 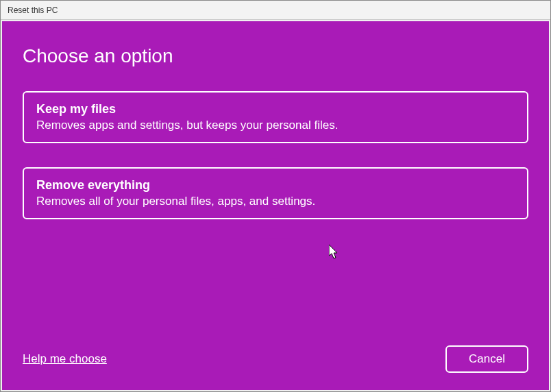 I want to click on option-keep-my-files: Keep my files Removes apps and settings,…, so click(x=276, y=117).